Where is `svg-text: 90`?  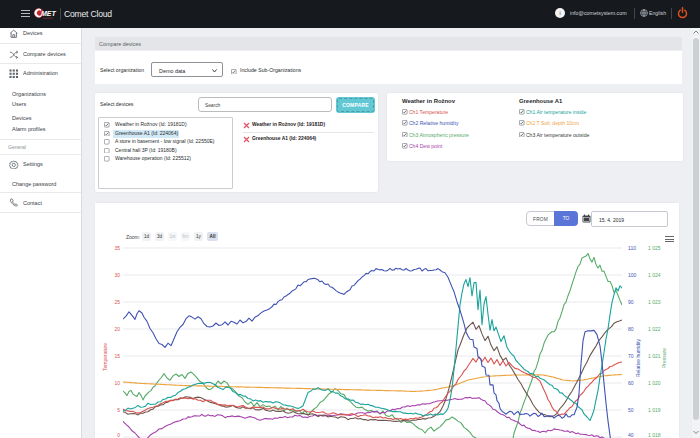 svg-text: 90 is located at coordinates (631, 302).